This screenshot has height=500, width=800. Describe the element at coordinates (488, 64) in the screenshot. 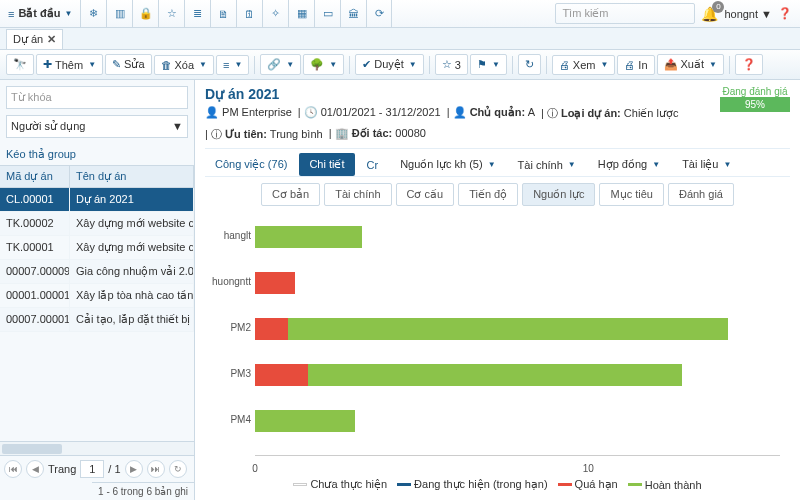

I see `flag-button: ⚑▼` at that location.